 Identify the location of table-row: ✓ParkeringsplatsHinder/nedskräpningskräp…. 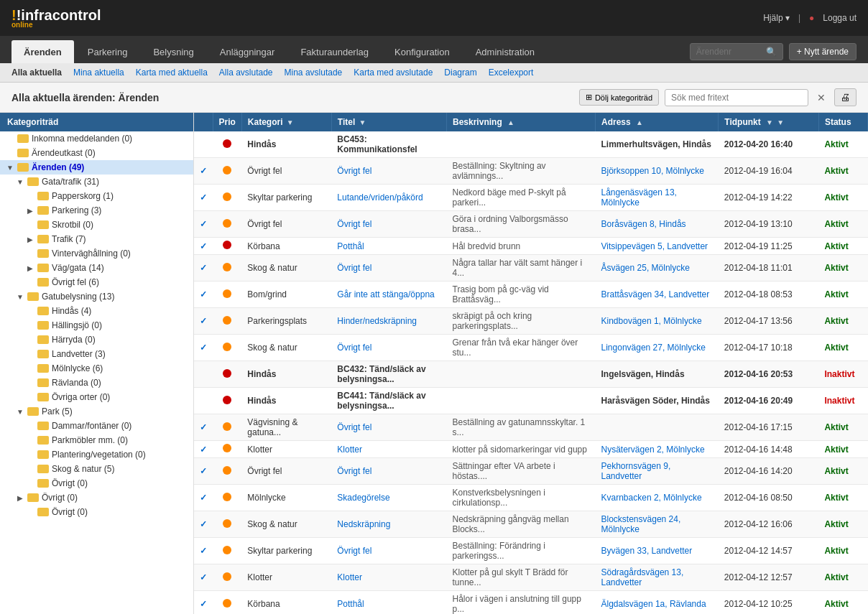
(531, 322).